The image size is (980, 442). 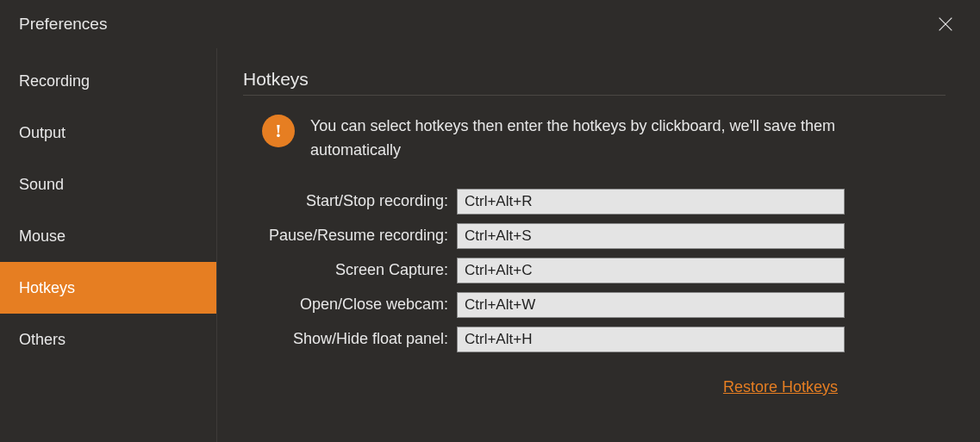 I want to click on hotkey-row-webcam: Open/Close webcam:, so click(x=595, y=305).